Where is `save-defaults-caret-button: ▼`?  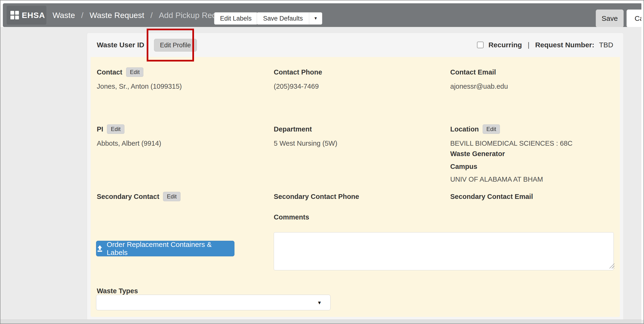
save-defaults-caret-button: ▼ is located at coordinates (316, 18).